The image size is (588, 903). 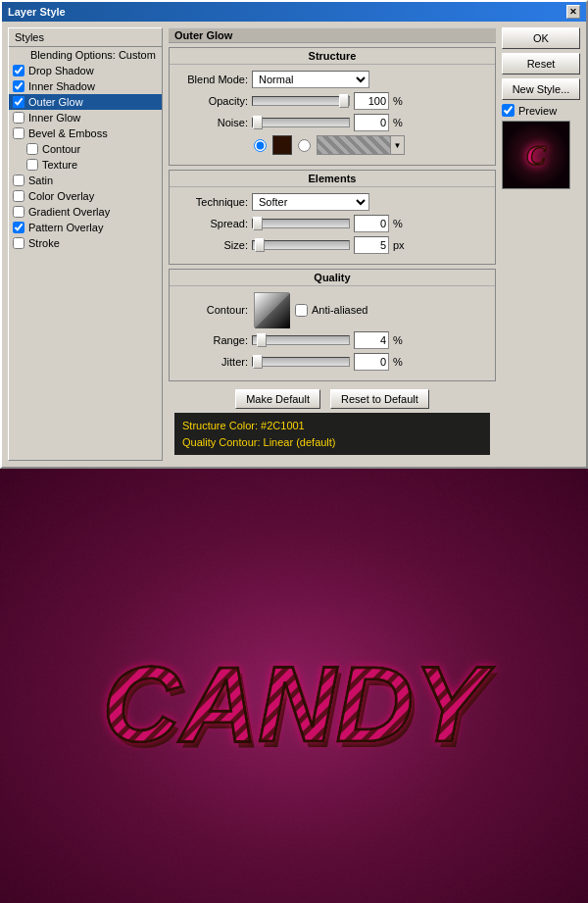 What do you see at coordinates (61, 71) in the screenshot?
I see `sidebar-item-label-drop-shadow: Drop Shadow` at bounding box center [61, 71].